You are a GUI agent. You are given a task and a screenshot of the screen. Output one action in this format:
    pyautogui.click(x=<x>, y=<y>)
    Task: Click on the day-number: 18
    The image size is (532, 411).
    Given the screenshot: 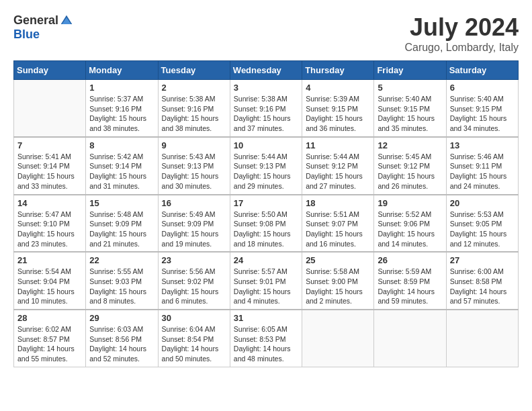 What is the action you would take?
    pyautogui.click(x=338, y=203)
    